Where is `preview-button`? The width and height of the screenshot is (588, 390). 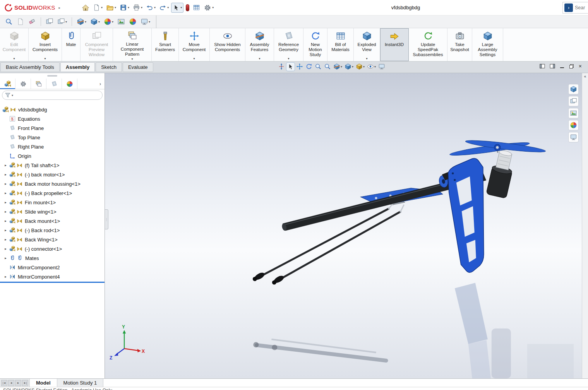 preview-button is located at coordinates (21, 22).